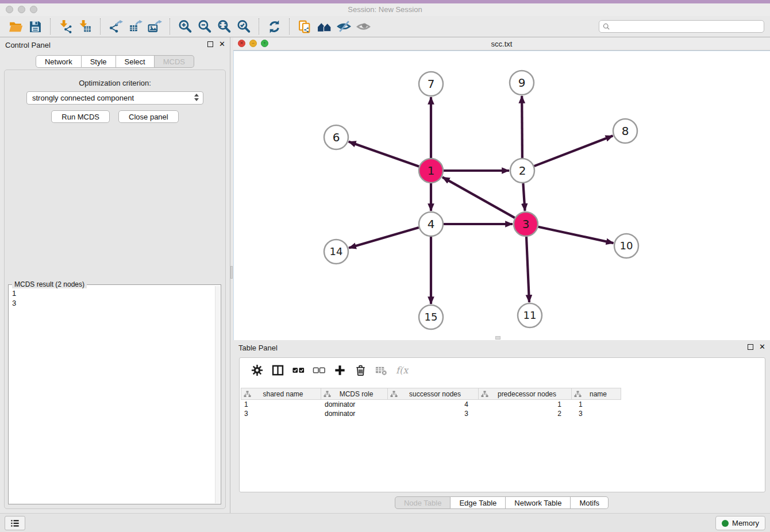 This screenshot has height=532, width=770. I want to click on first-neighbors-icon, so click(324, 26).